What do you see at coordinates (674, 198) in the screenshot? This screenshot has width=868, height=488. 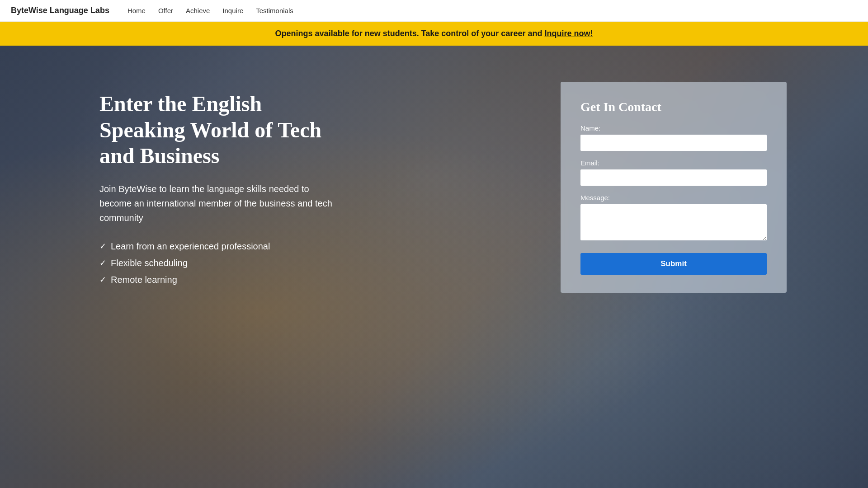 I see `message-label: Message:` at bounding box center [674, 198].